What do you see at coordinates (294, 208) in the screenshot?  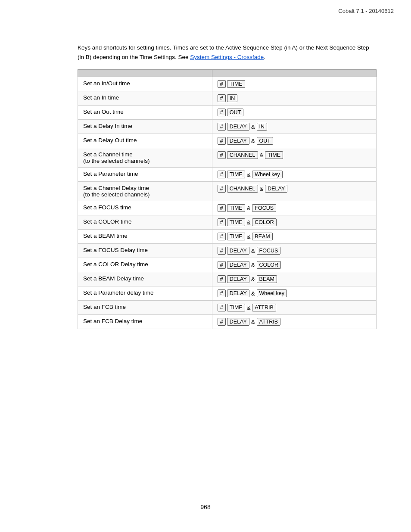 I see `row-keys: #TIME&FOCUS` at bounding box center [294, 208].